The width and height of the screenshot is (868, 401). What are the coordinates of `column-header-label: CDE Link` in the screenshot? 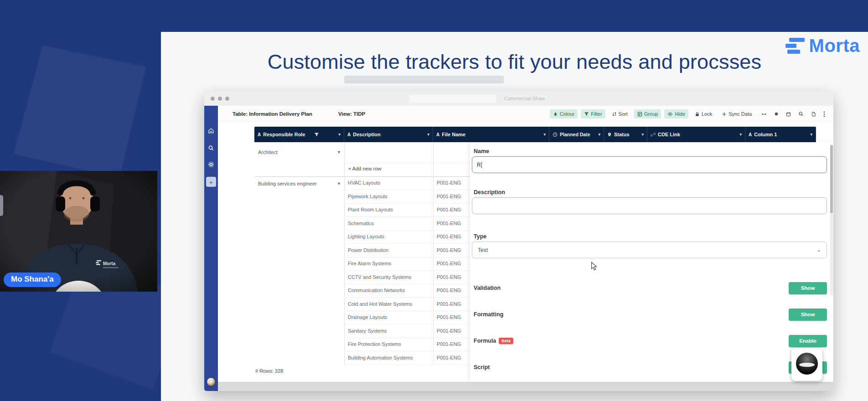 It's located at (669, 134).